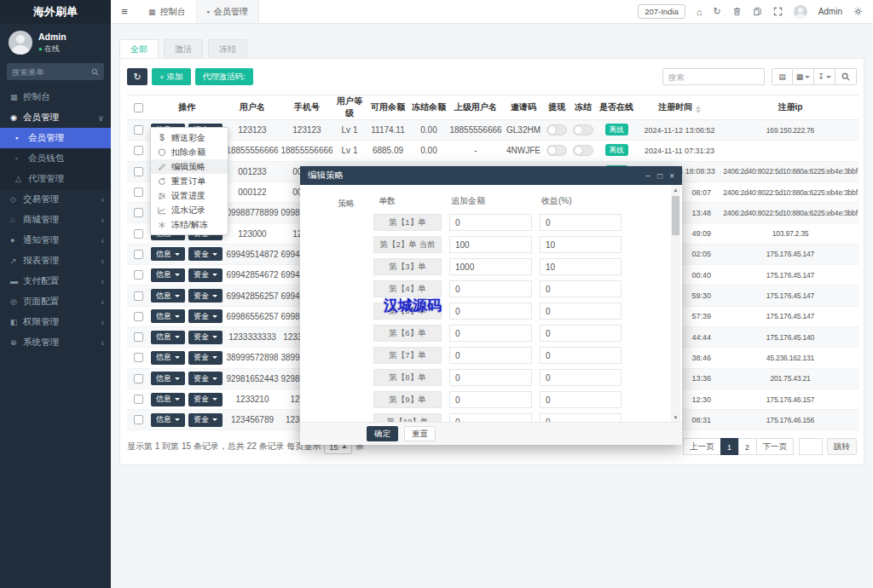  I want to click on nav-tab-0: ▦控制台, so click(167, 12).